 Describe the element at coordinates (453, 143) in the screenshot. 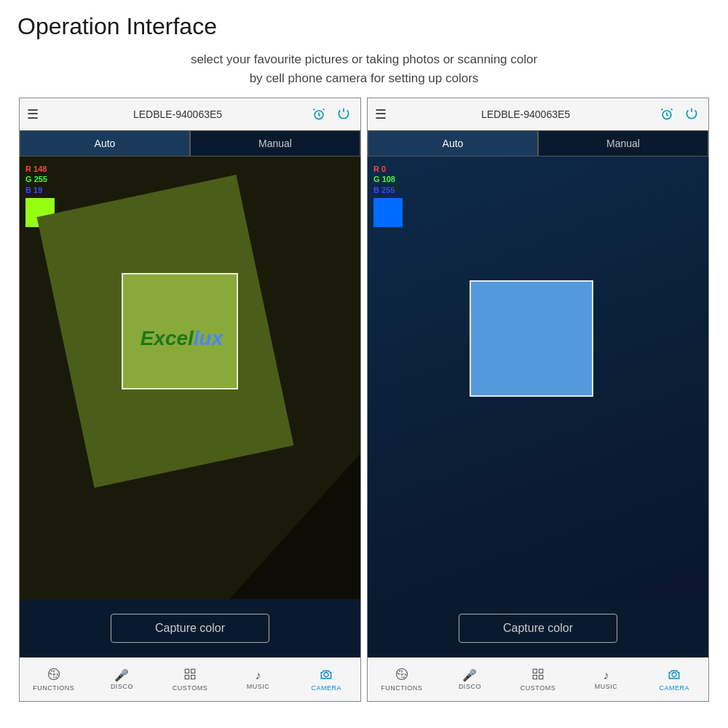

I see `right-tab-auto: Auto` at that location.